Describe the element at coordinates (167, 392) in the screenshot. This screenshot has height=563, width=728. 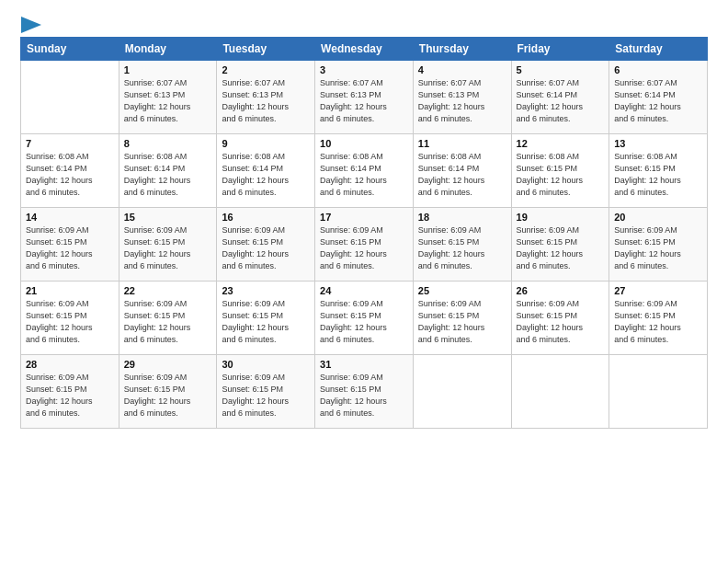
I see `calendar-cell: 29Sunrise: 6:09 AMSunset: 6:15 PMDayligh…` at that location.